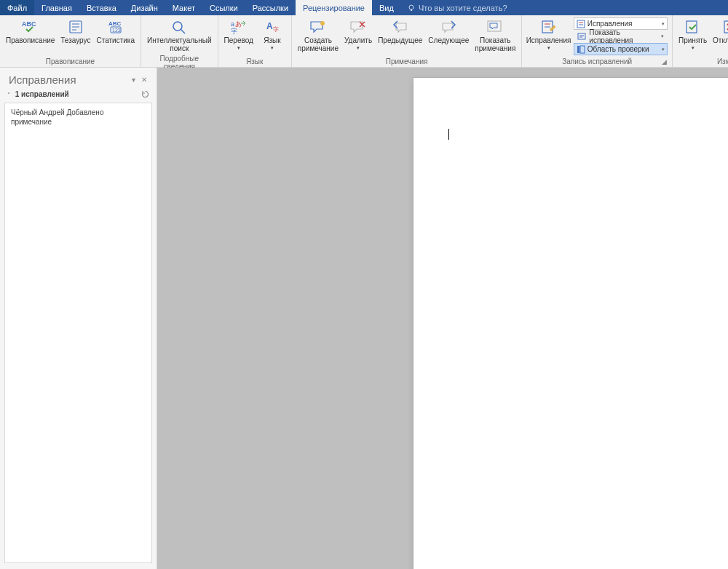  What do you see at coordinates (255, 62) in the screenshot?
I see `group-language-label: Язык` at bounding box center [255, 62].